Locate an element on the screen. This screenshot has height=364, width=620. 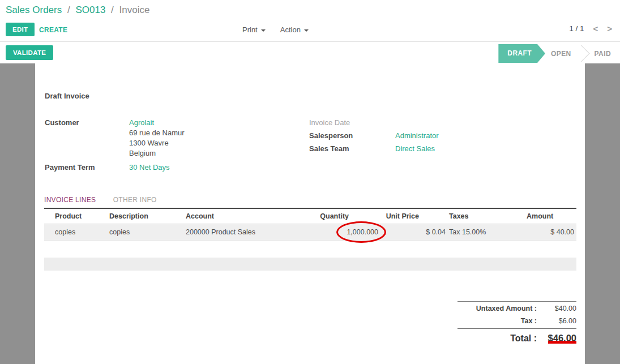
payment-term-label: Payment Term is located at coordinates (70, 168).